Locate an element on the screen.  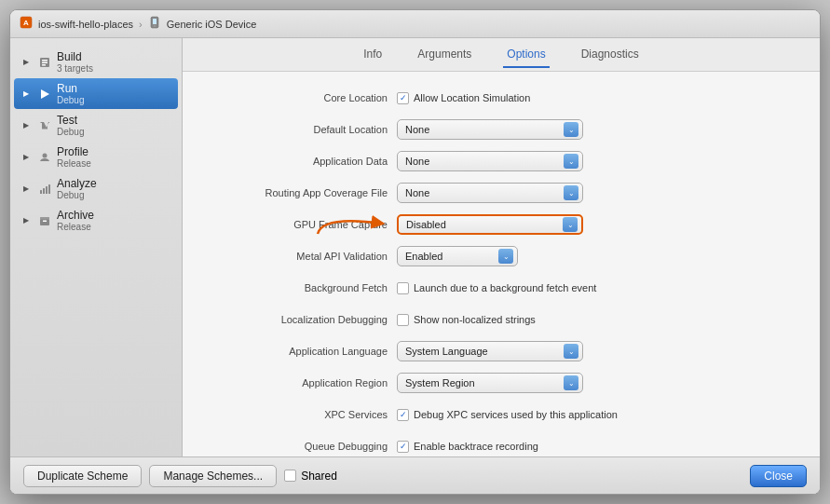
application-data-value: None ⌄ is located at coordinates (599, 161).